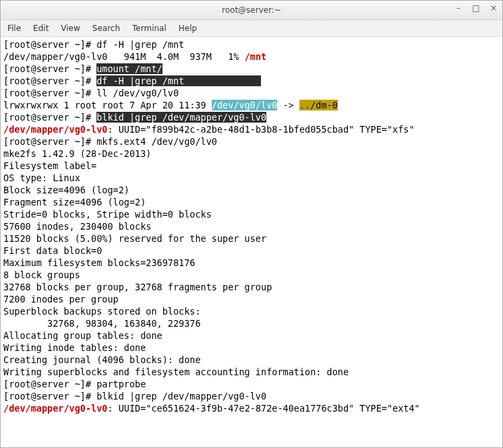 The width and height of the screenshot is (503, 448). Describe the element at coordinates (187, 28) in the screenshot. I see `menu-help: Help` at that location.